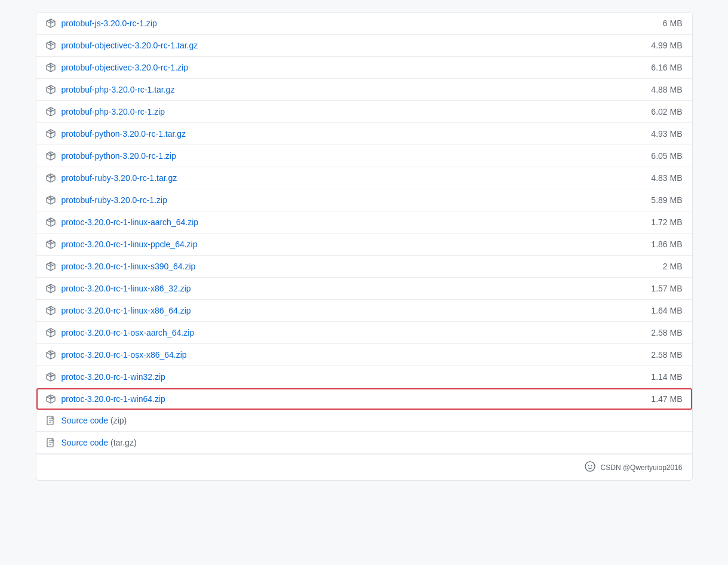  I want to click on table-row: protobuf-ruby-3.20.0-rc-1.tar.gz 4.83 MB, so click(364, 178).